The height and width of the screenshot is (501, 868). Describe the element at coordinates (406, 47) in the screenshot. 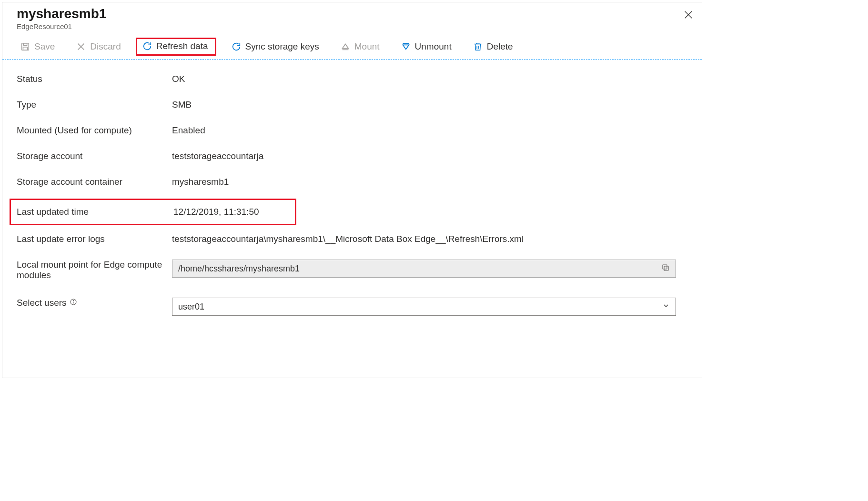

I see `unmount-icon` at that location.